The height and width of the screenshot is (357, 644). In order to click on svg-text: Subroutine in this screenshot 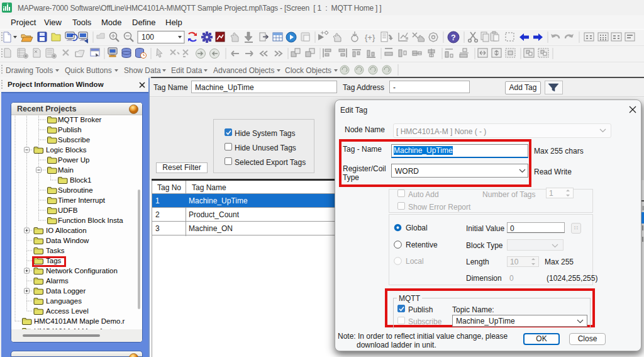, I will do `click(75, 190)`.